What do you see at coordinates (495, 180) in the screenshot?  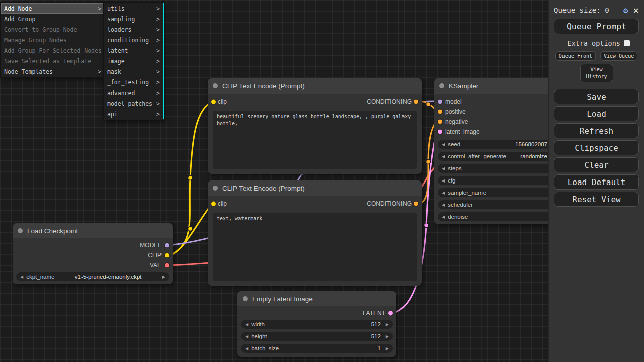 I see `widget-cfg: ◀ cfg` at bounding box center [495, 180].